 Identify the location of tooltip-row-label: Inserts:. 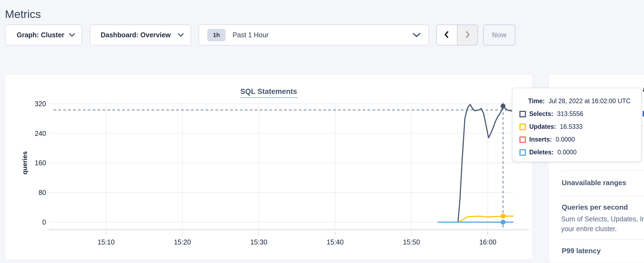
(540, 139).